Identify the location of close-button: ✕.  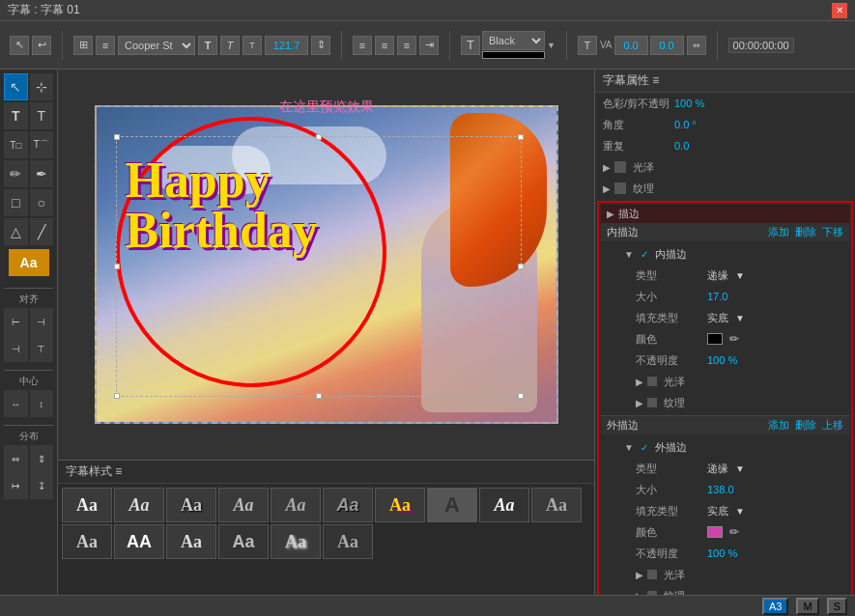
(840, 11).